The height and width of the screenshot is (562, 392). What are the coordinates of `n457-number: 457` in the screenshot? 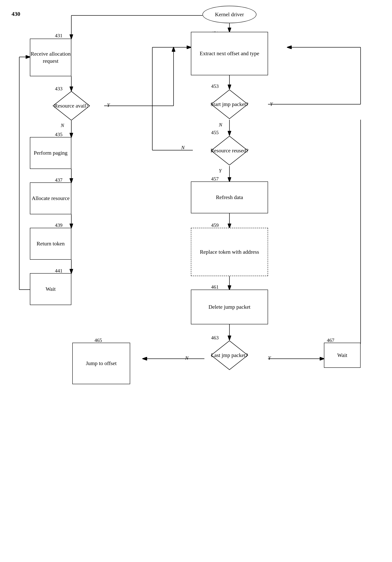 It's located at (215, 179).